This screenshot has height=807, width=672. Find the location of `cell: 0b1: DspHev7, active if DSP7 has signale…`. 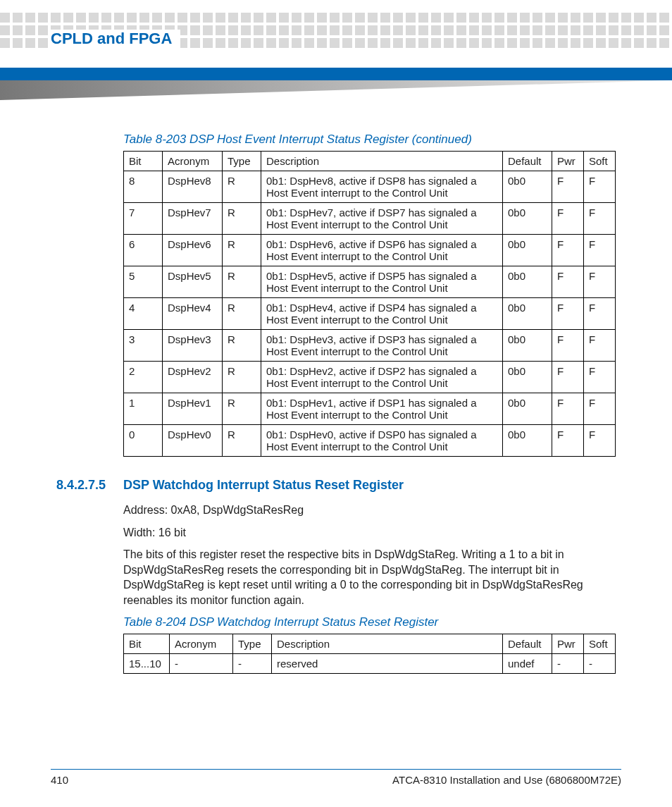

cell: 0b1: DspHev7, active if DSP7 has signale… is located at coordinates (382, 218).